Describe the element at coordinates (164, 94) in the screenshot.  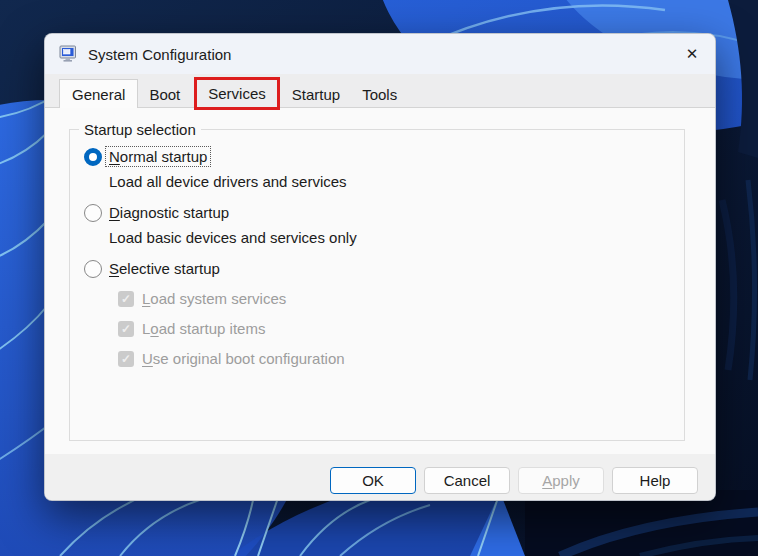
I see `tab-boot: Boot` at that location.